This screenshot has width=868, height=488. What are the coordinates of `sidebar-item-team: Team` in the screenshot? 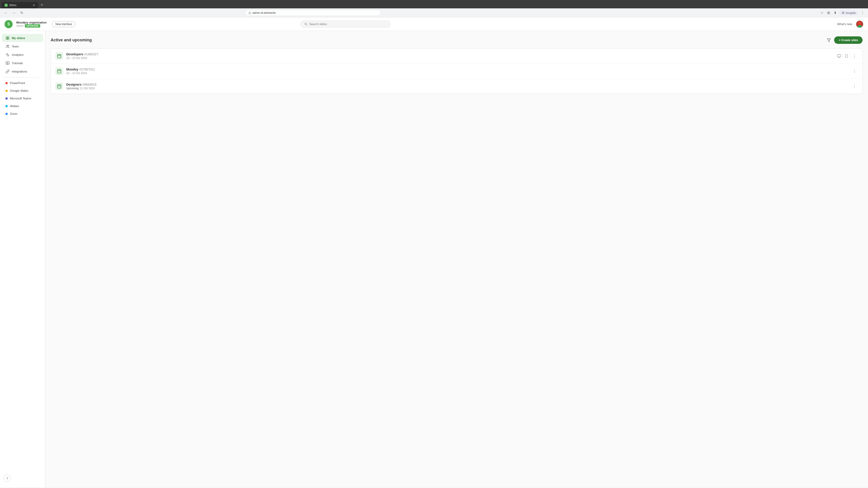 It's located at (22, 46).